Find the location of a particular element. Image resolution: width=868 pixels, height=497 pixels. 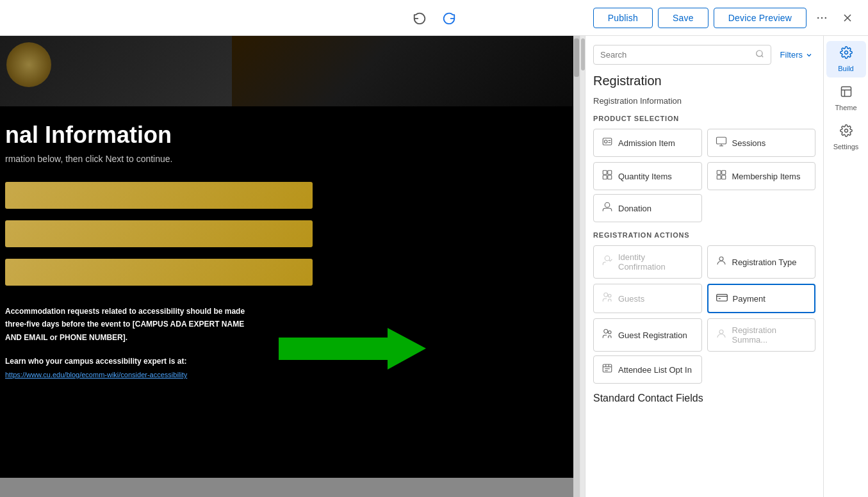

sessions-card: Sessions is located at coordinates (762, 143).